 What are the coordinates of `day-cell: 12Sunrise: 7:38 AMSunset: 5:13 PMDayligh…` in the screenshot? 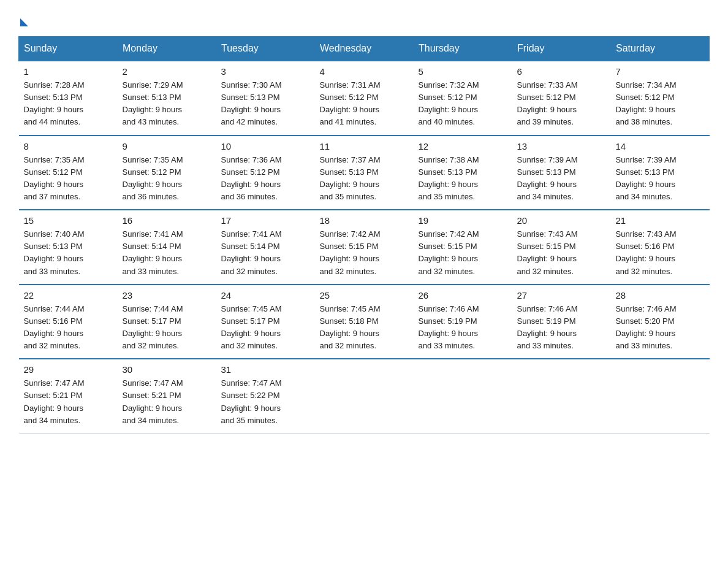 It's located at (463, 173).